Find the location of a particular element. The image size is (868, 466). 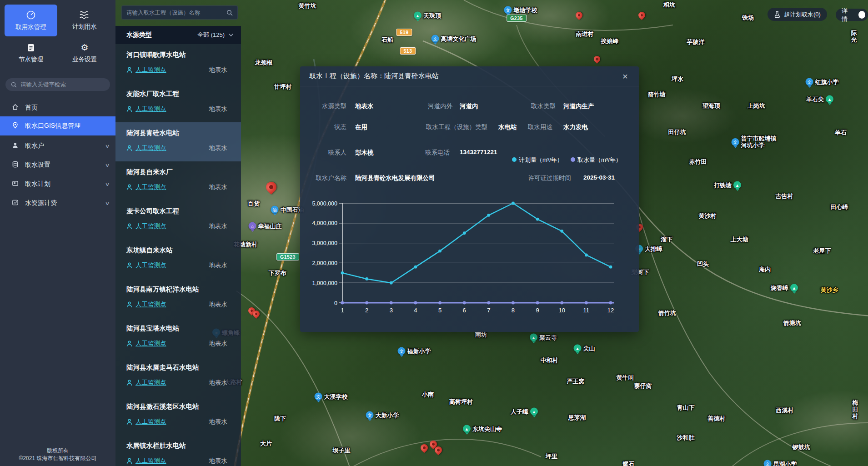

close-icon: × is located at coordinates (625, 76).